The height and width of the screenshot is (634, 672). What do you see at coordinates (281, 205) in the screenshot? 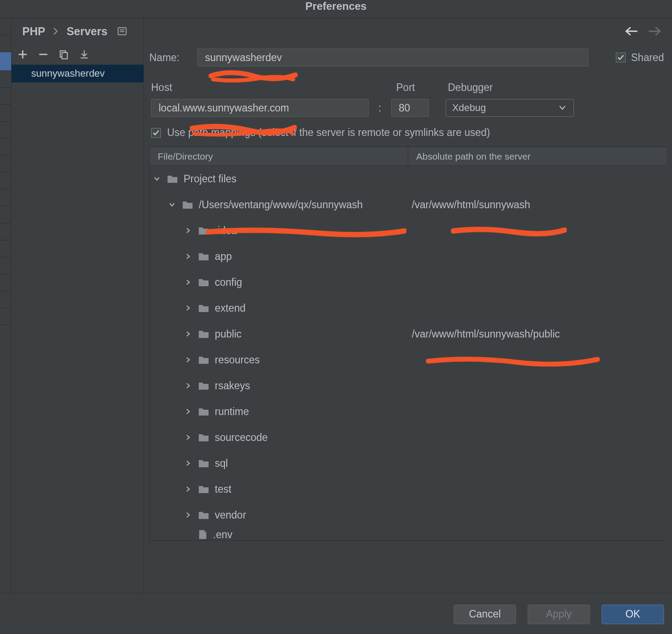
I see `tree-label: /Users/wentang/www/qx/sunnywash` at bounding box center [281, 205].